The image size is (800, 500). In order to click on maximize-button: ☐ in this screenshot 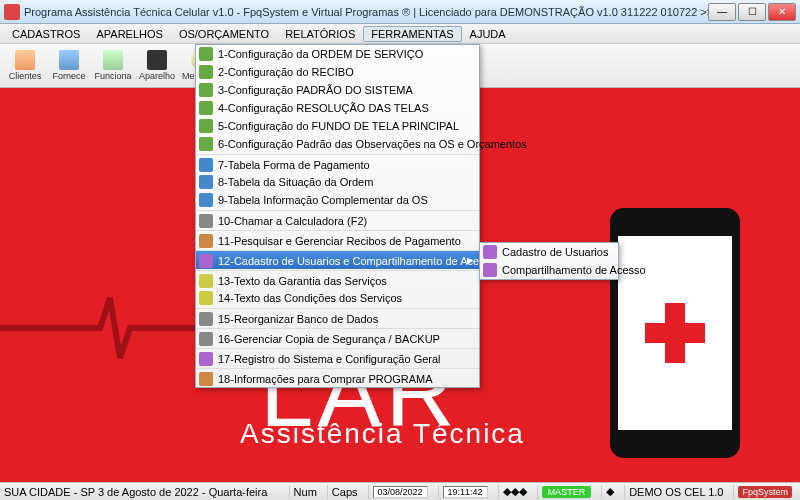, I will do `click(752, 12)`.